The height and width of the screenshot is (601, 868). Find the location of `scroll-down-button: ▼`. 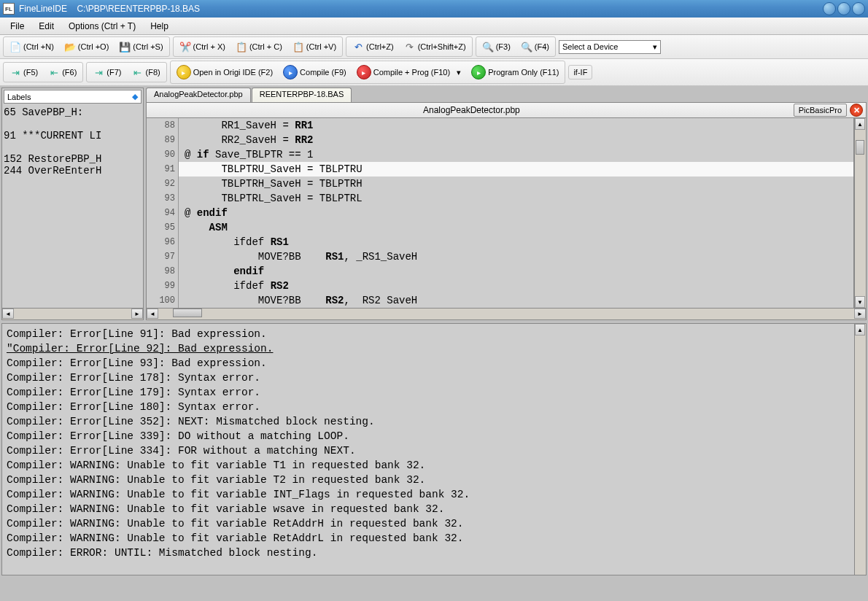

scroll-down-button: ▼ is located at coordinates (860, 302).